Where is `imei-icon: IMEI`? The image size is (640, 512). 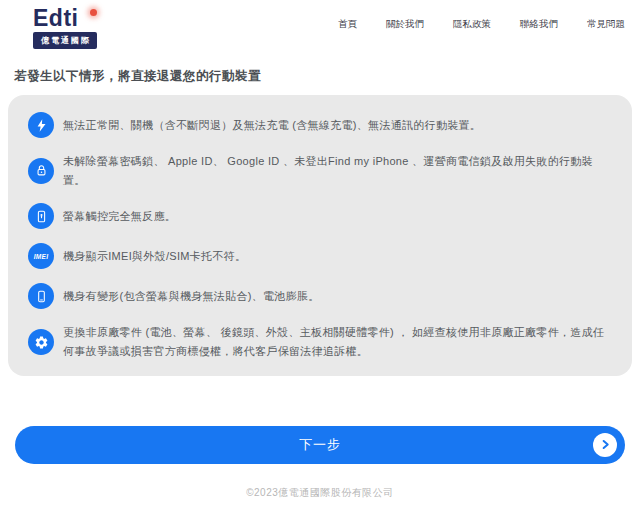 imei-icon: IMEI is located at coordinates (42, 256).